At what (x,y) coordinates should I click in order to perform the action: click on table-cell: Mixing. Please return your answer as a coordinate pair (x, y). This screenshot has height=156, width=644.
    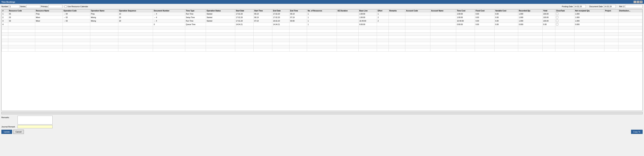
    Looking at the image, I should click on (104, 18).